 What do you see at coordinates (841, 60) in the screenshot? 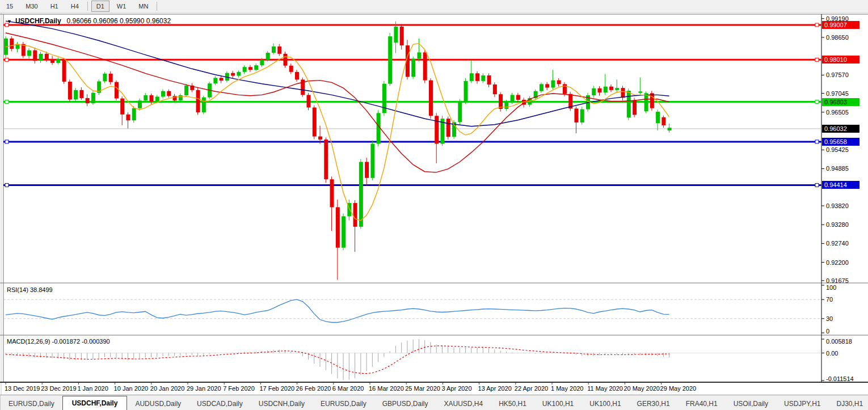
I see `price-level-badge: 0.98010` at bounding box center [841, 60].